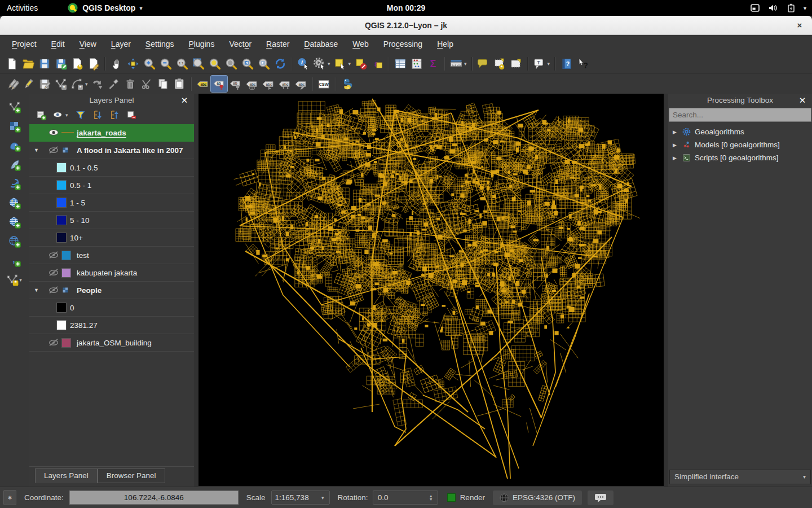 The height and width of the screenshot is (508, 812). What do you see at coordinates (361, 63) in the screenshot?
I see `deselect-features-button` at bounding box center [361, 63].